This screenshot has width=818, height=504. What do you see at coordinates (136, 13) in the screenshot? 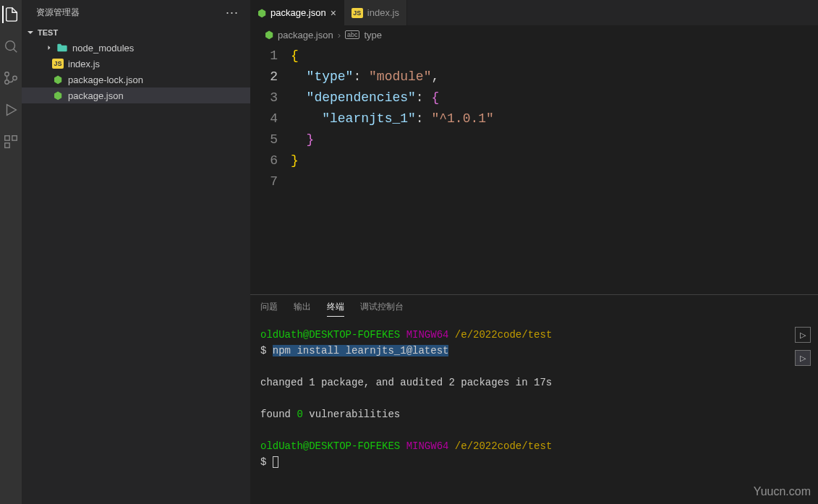
I see `sidebar-header: 资源管理器 ···` at bounding box center [136, 13].